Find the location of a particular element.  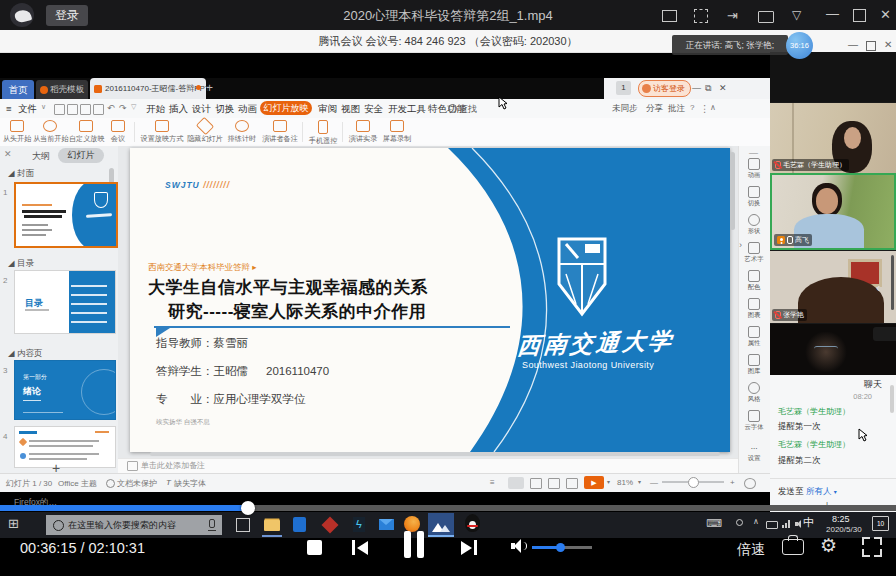

sidebar-settings: ⋯设置 is located at coordinates (754, 454).